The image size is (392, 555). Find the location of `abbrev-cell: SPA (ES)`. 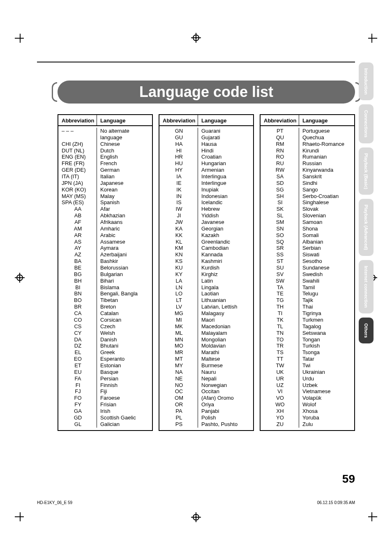

abbrev-cell: SPA (ES) is located at coordinates (78, 203).